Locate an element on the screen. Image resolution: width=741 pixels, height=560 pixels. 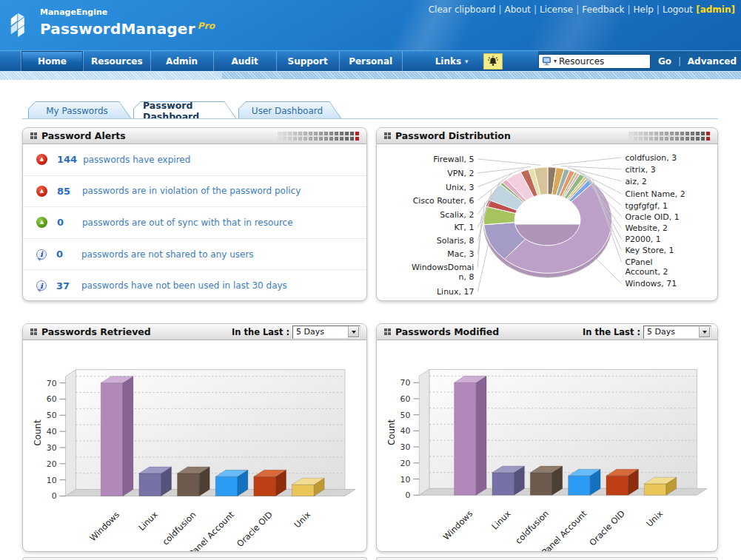
brand-product: PasswordManagerPro is located at coordinates (127, 27).